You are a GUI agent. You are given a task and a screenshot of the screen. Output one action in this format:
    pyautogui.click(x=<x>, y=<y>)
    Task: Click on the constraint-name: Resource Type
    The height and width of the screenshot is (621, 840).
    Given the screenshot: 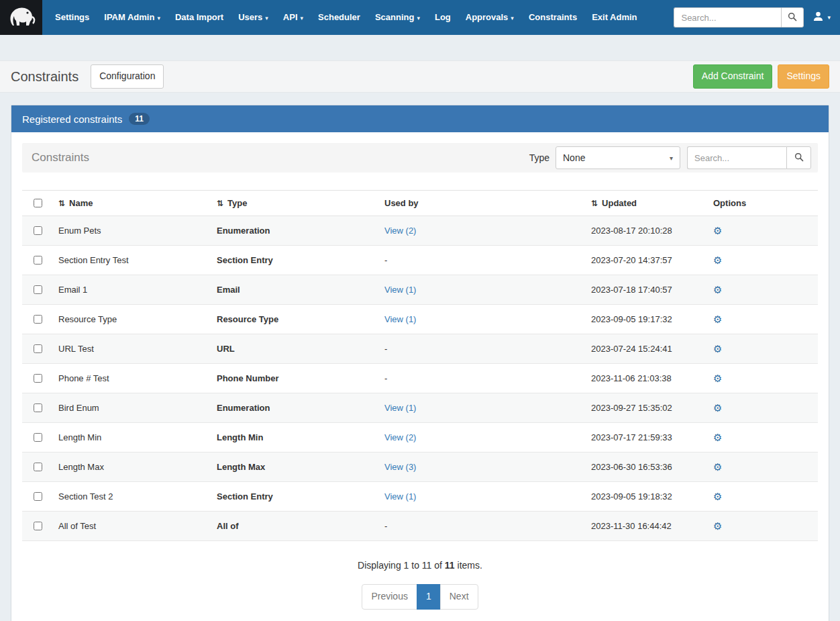 What is the action you would take?
    pyautogui.click(x=132, y=320)
    